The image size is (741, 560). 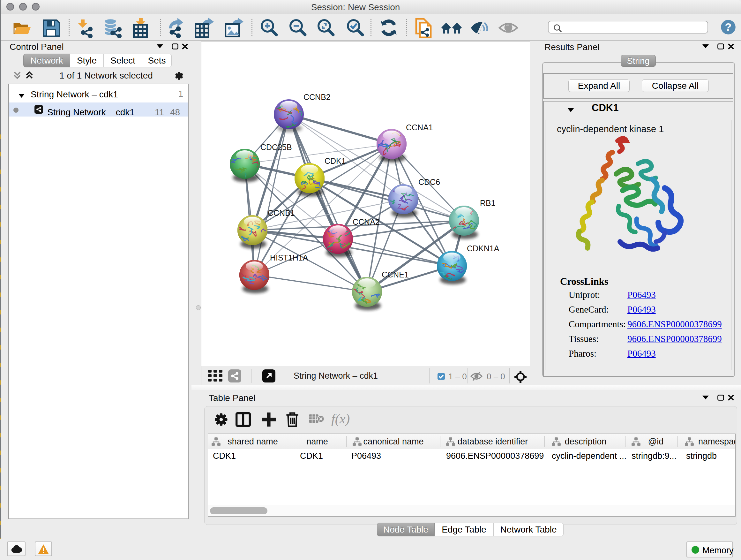 What do you see at coordinates (483, 249) in the screenshot?
I see `svg-text: CDKN1A` at bounding box center [483, 249].